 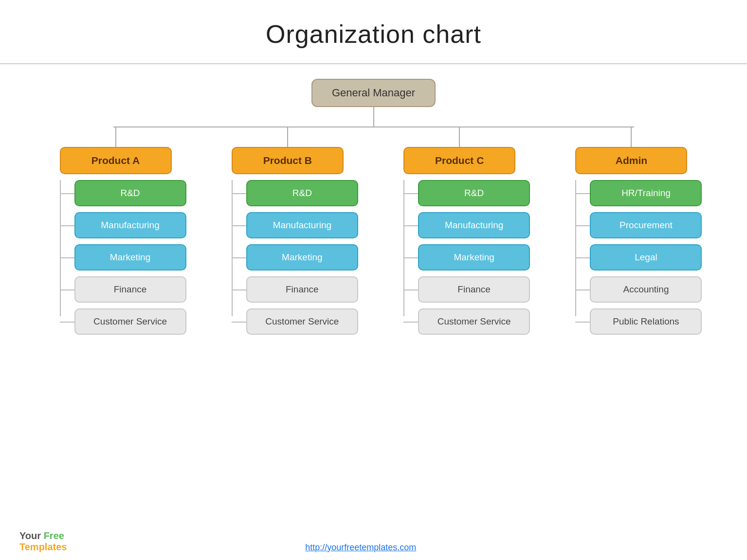 I want to click on box-admin-1: Procurement, so click(x=646, y=225).